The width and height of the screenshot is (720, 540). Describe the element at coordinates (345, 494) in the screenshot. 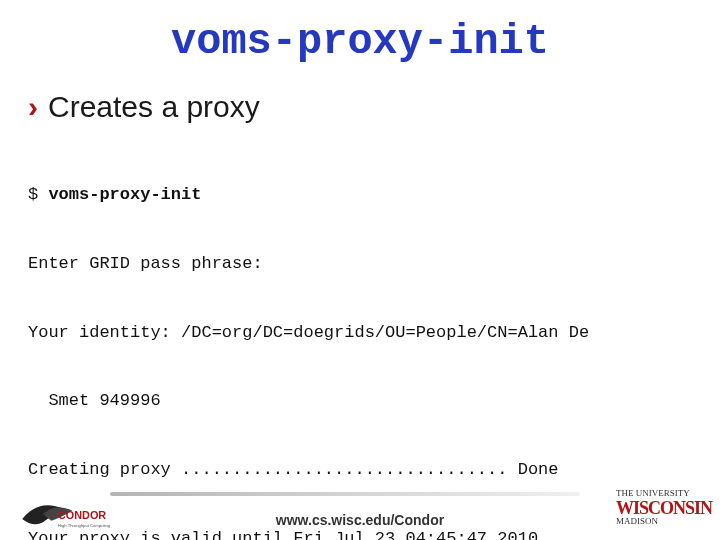

I see `footer-divider` at that location.